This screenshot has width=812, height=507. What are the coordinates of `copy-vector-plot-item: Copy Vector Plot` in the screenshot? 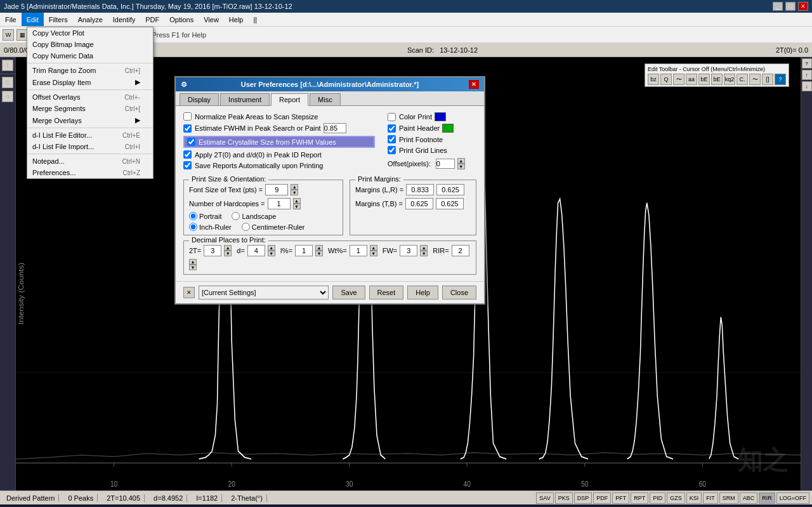 It's located at (90, 33).